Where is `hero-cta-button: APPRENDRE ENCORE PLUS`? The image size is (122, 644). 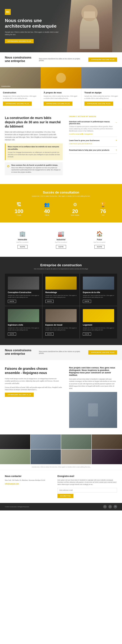 hero-cta-button: APPRENDRE ENCORE PLUS is located at coordinates (19, 41).